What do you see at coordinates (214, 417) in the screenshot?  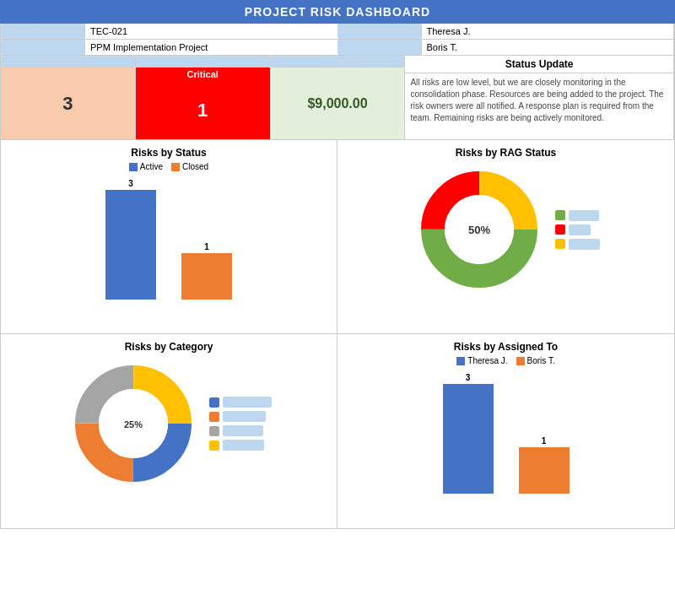 I see `cat-resource-dot` at bounding box center [214, 417].